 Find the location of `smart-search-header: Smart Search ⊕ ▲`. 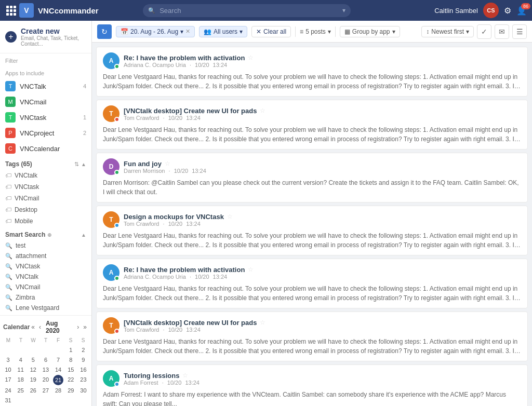

smart-search-header: Smart Search ⊕ ▲ is located at coordinates (46, 234).